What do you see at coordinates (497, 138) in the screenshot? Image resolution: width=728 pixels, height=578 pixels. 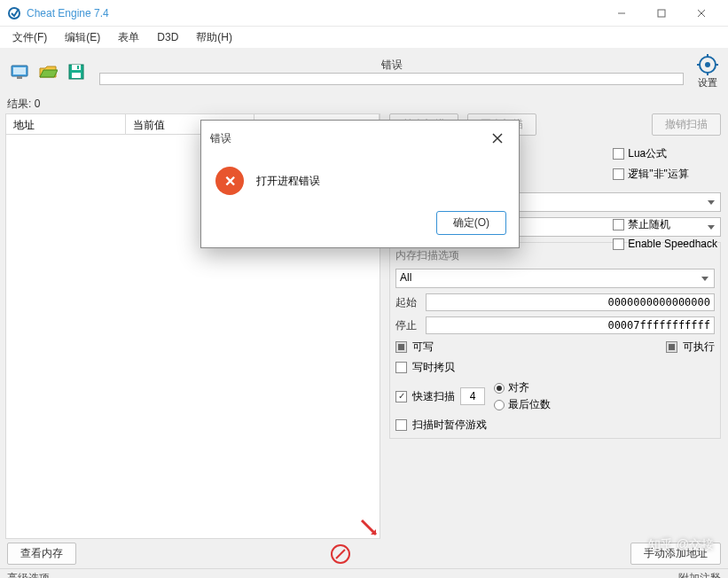 I see `dialog-close-button` at bounding box center [497, 138].